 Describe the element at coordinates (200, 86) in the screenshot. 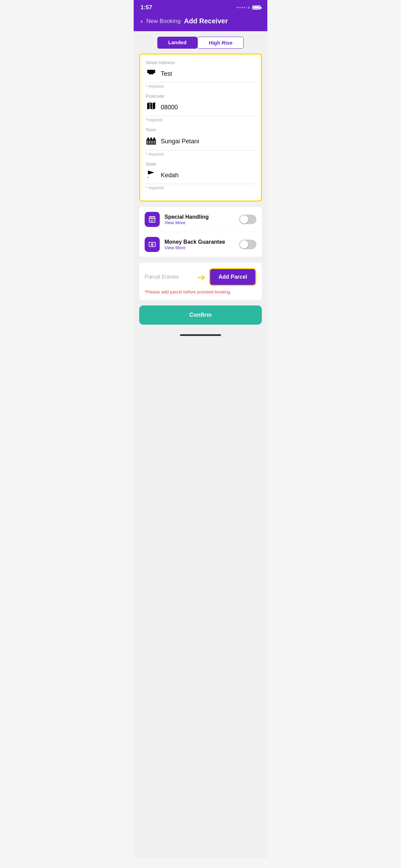

I see `street-required: * required` at that location.